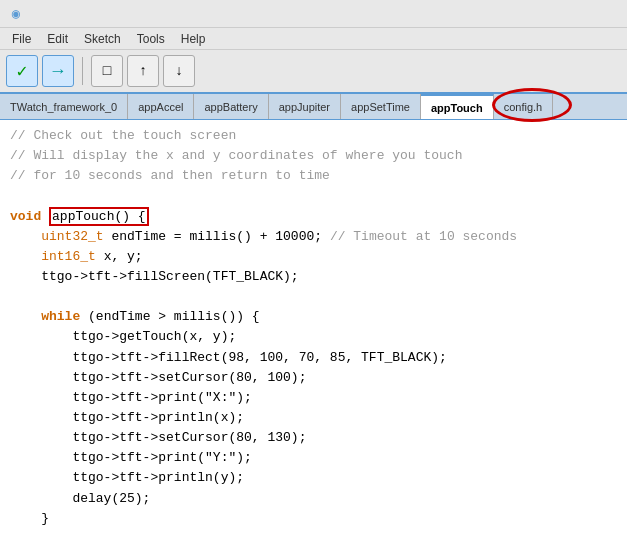 Image resolution: width=627 pixels, height=543 pixels. Describe the element at coordinates (58, 71) in the screenshot. I see `upload-button: →` at that location.